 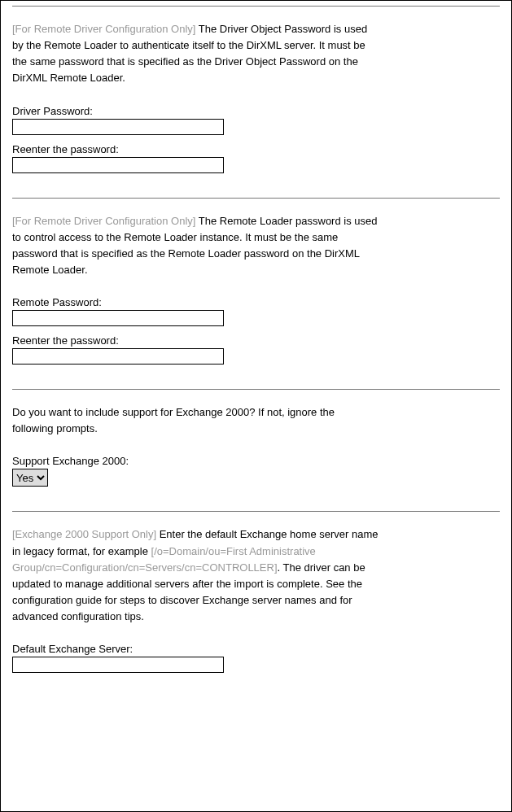 I want to click on exchange-server-description: [Exchange 2000 Support Only] Enter the d…, so click(x=195, y=576).